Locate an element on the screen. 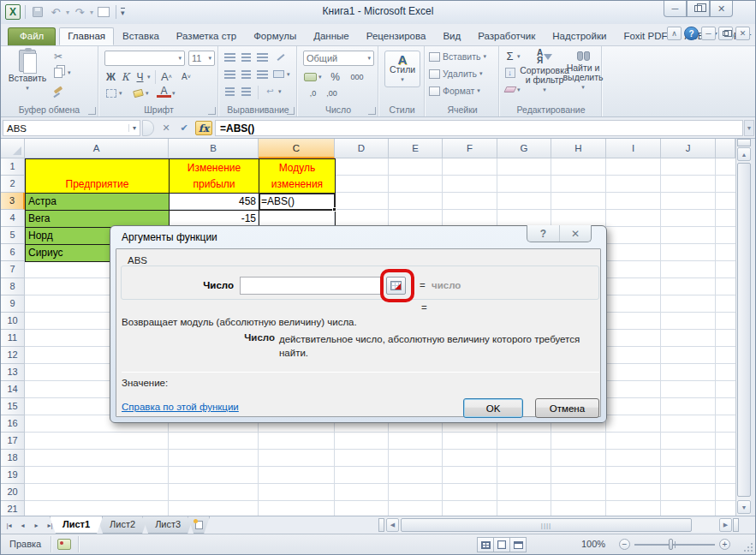  zoom-out-icon: − is located at coordinates (625, 545).